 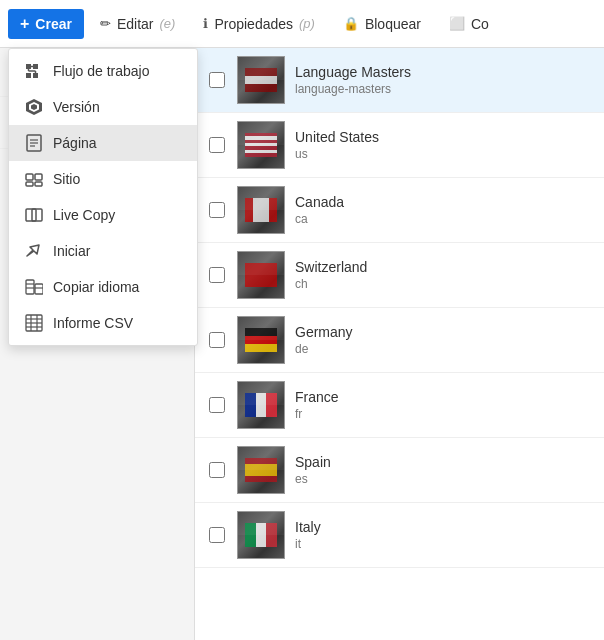 What do you see at coordinates (34, 323) in the screenshot?
I see `csv-icon` at bounding box center [34, 323].